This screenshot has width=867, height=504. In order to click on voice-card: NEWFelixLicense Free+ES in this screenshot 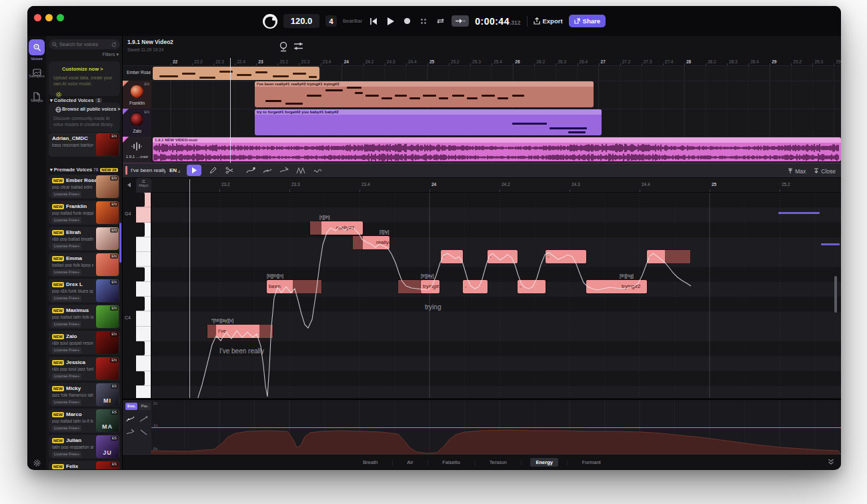, I will do `click(84, 465)`.